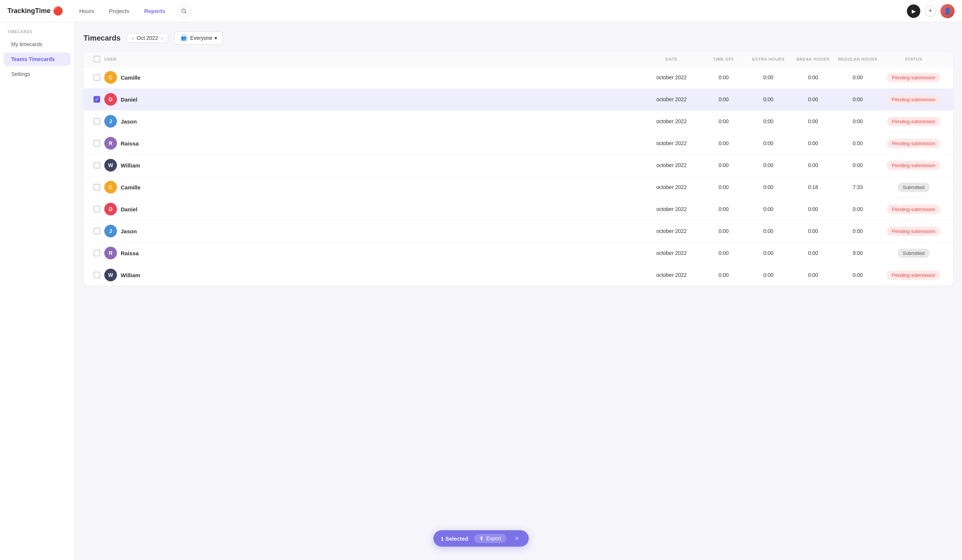 The height and width of the screenshot is (560, 962). I want to click on sidebar-item-settings: Settings, so click(37, 74).